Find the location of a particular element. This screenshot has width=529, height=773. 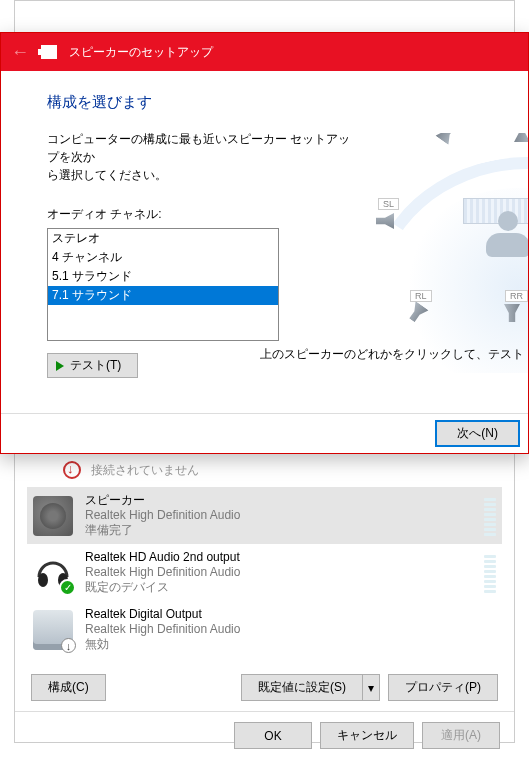

speaker-rear-left: RL is located at coordinates (423, 320).